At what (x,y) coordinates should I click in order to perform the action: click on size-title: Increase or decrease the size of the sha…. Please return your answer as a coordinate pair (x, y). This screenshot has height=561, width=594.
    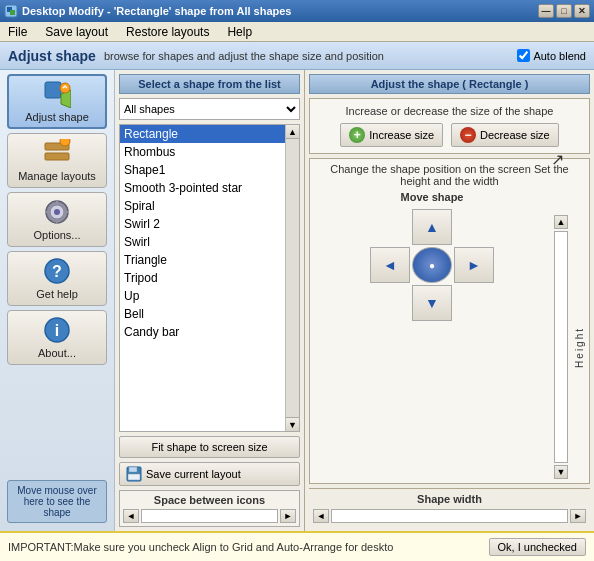
    Looking at the image, I should click on (450, 111).